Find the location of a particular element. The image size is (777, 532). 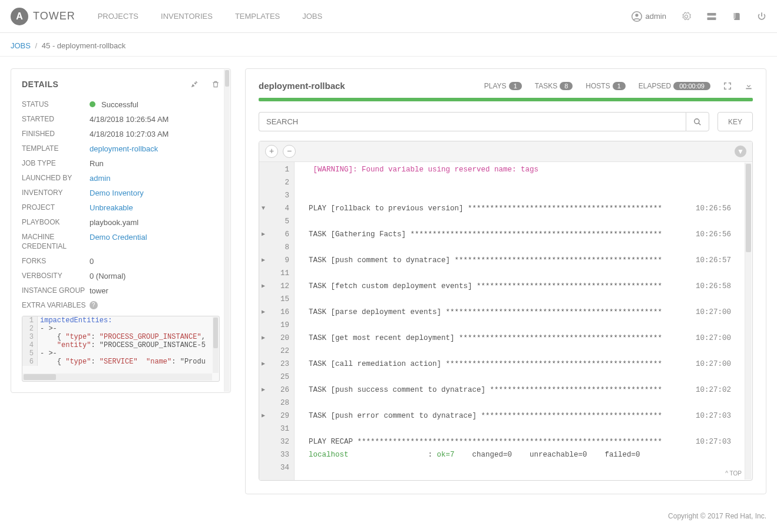

scroll-top-button: ^ TOP is located at coordinates (733, 474).